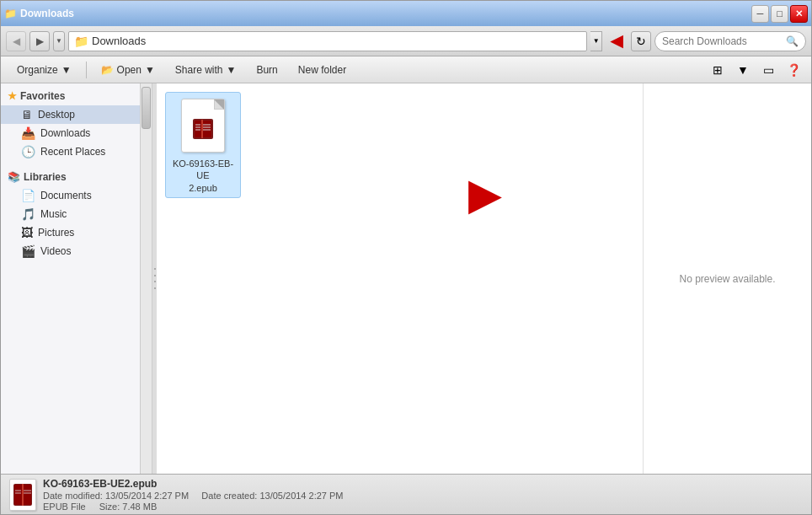 The height and width of the screenshot is (515, 812). I want to click on downloads-label: Downloads, so click(66, 133).